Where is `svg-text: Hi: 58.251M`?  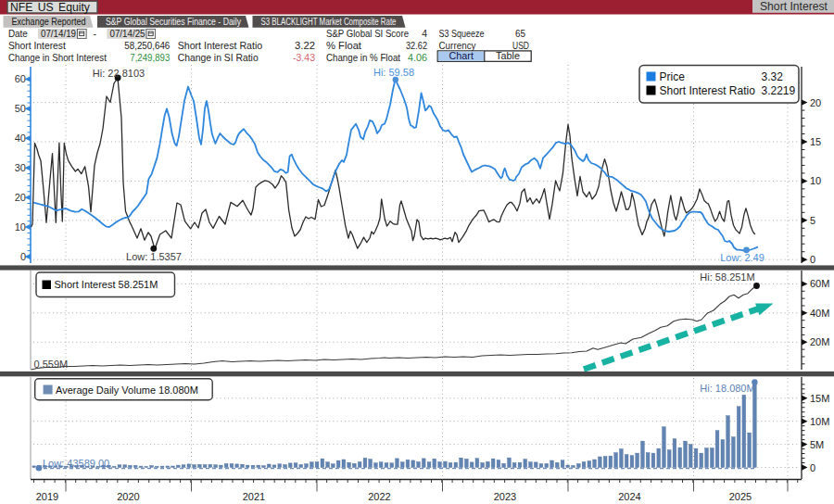
svg-text: Hi: 58.251M is located at coordinates (727, 277).